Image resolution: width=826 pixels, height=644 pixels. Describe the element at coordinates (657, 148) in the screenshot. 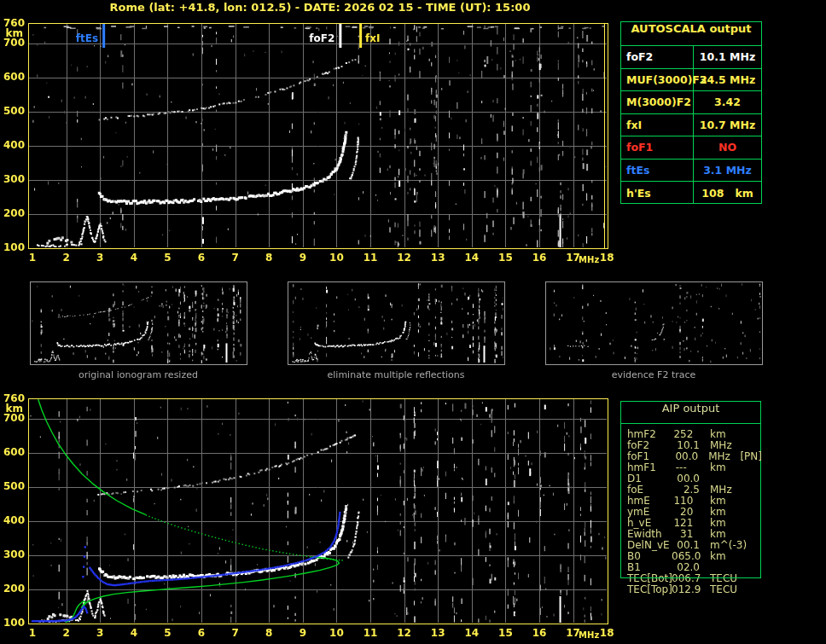

I see `autoscala-row-label: foF1` at that location.